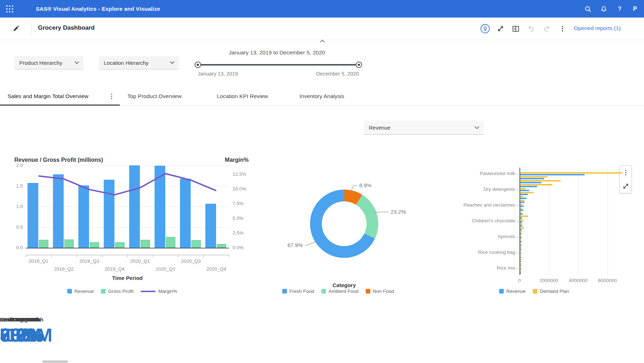 This screenshot has height=363, width=644. I want to click on more-options-kebab-icon, so click(562, 29).